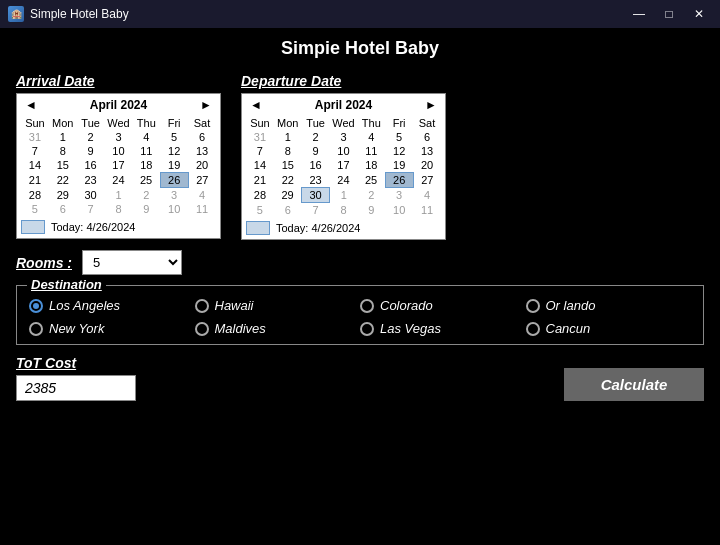  Describe the element at coordinates (112, 306) in the screenshot. I see `destination-option-los-angeles: Los Angeles` at that location.